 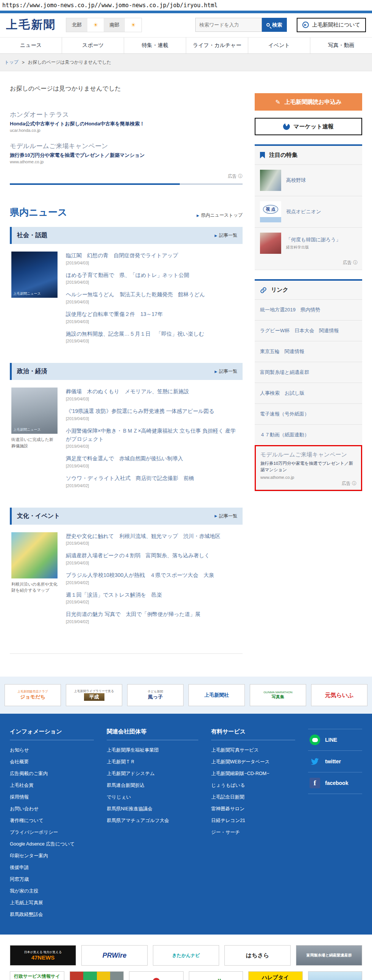 What do you see at coordinates (335, 975) in the screenshot?
I see `banner-yukemuri` at bounding box center [335, 975].